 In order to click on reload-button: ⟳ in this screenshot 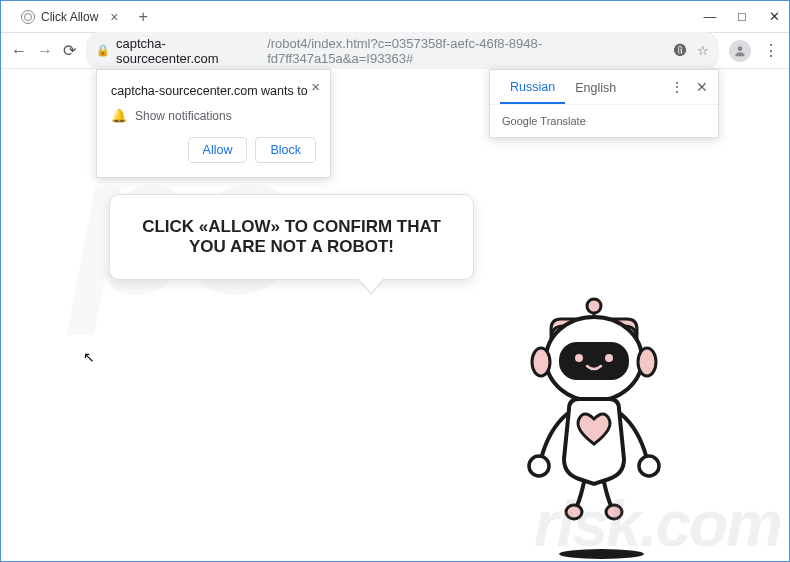, I will do `click(70, 50)`.